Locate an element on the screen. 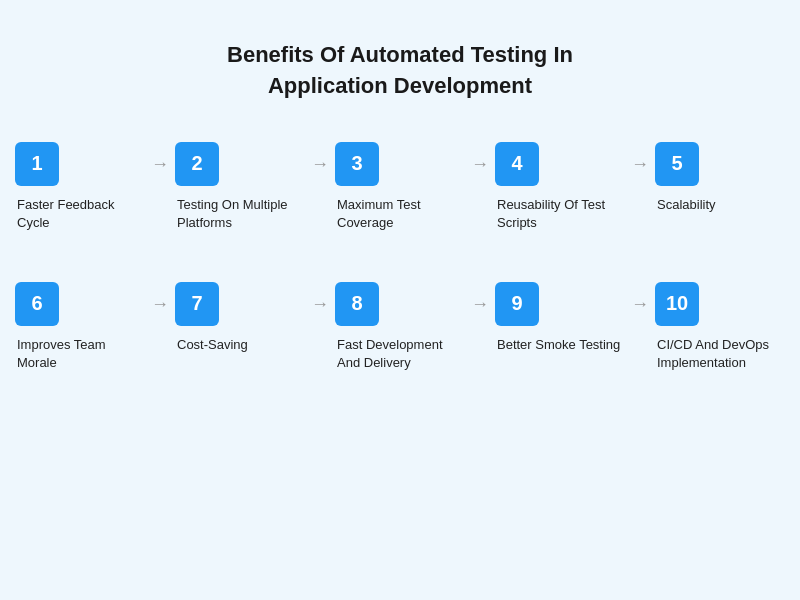 The width and height of the screenshot is (800, 600). step-6: 6Improves Team Morale is located at coordinates (80, 327).